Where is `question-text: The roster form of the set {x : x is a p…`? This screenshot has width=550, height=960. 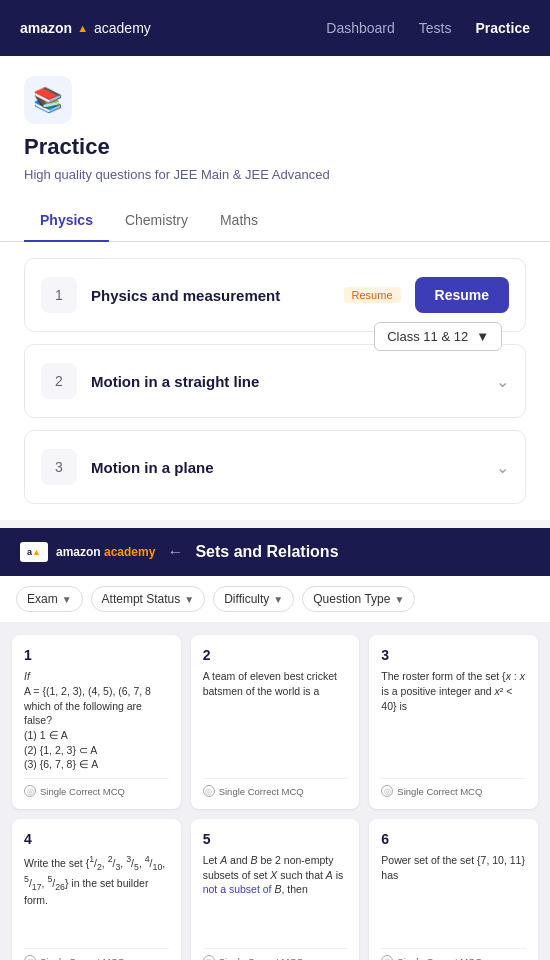 question-text: The roster form of the set {x : x is a p… is located at coordinates (454, 720).